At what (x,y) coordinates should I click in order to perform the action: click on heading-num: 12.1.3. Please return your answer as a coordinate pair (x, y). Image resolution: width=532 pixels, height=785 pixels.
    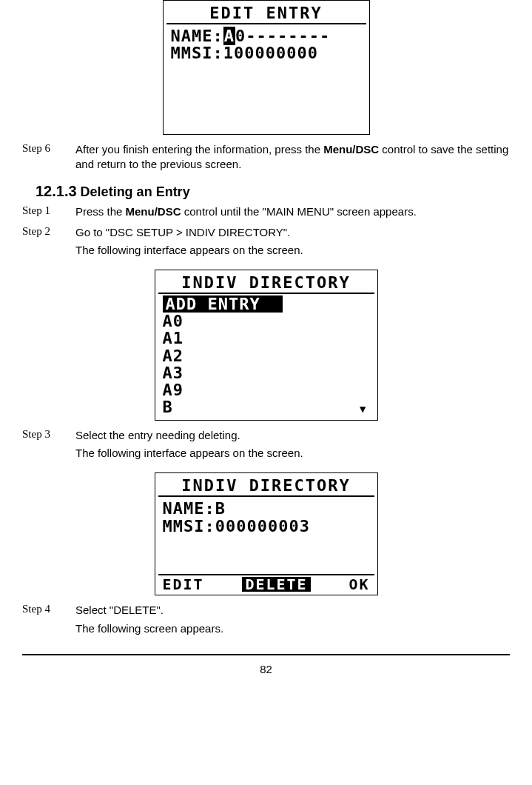
    Looking at the image, I should click on (56, 191).